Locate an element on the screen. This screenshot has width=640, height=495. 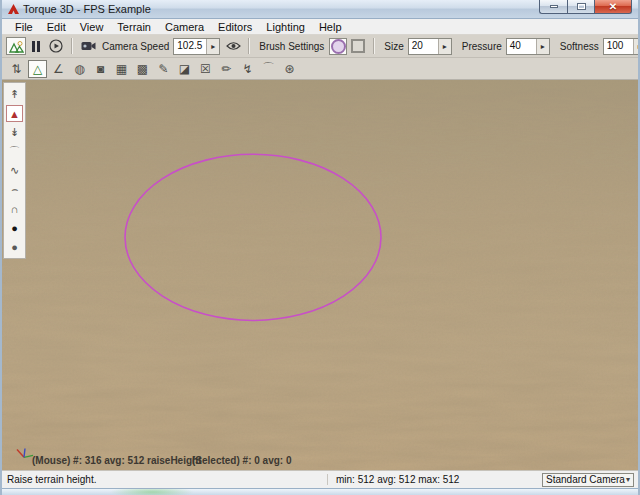
close-button: ✕ is located at coordinates (613, 7).